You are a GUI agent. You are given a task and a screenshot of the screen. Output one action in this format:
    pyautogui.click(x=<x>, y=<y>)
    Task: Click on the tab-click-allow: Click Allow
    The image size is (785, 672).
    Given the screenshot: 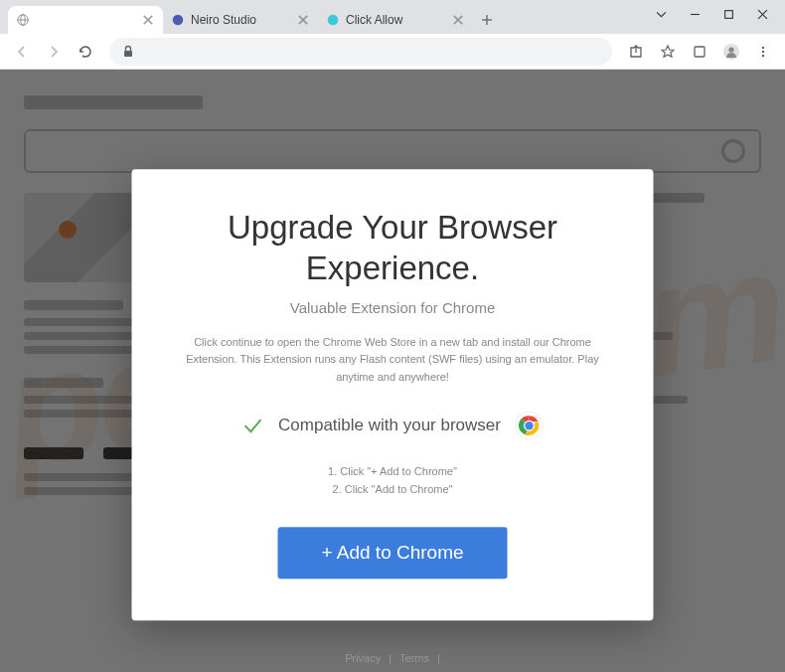 What is the action you would take?
    pyautogui.click(x=395, y=20)
    